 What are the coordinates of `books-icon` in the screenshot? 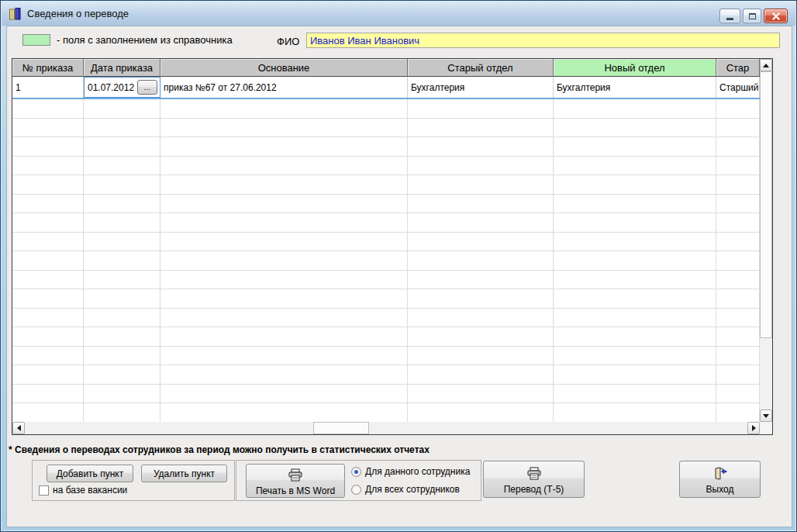 It's located at (16, 14).